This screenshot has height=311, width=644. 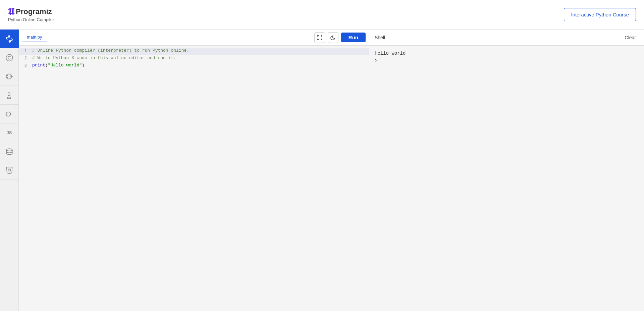 What do you see at coordinates (9, 133) in the screenshot?
I see `js-label: JS` at bounding box center [9, 133].